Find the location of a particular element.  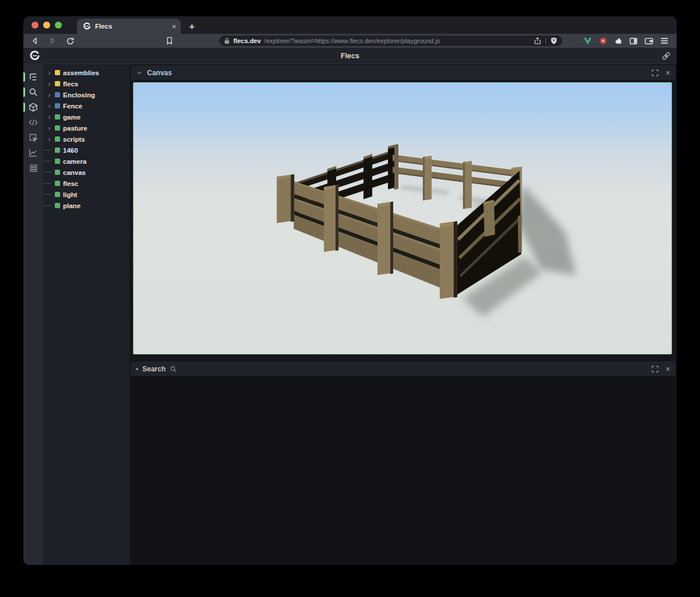

address-bar: flecs.dev /explorer/?wasm=https://www.fl… is located at coordinates (391, 41).